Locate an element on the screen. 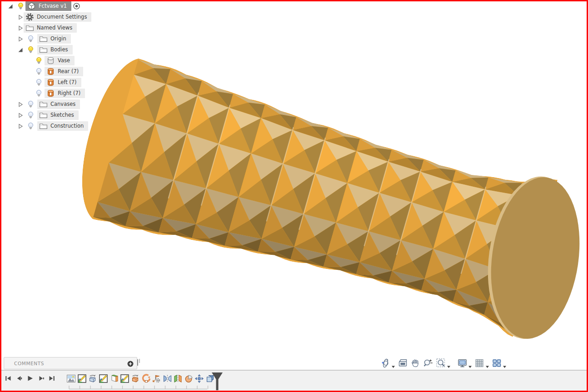  tree-item-label: Right (7) is located at coordinates (69, 94).